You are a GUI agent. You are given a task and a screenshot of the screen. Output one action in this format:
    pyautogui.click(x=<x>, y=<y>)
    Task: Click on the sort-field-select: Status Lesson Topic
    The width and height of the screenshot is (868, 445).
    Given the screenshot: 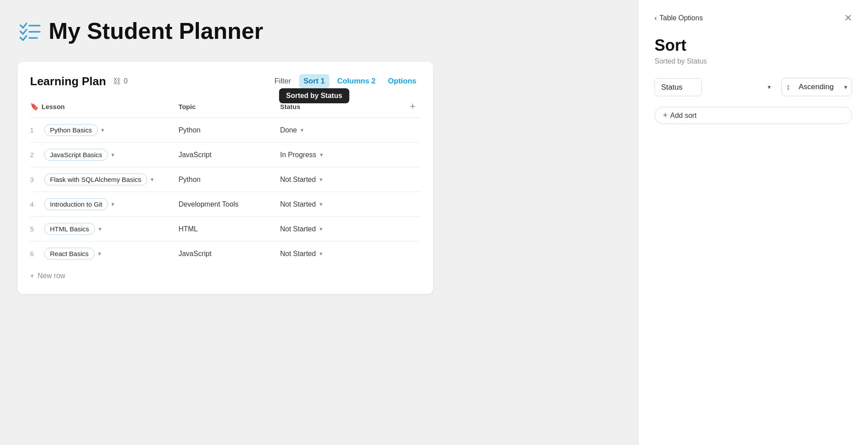 What is the action you would take?
    pyautogui.click(x=678, y=87)
    